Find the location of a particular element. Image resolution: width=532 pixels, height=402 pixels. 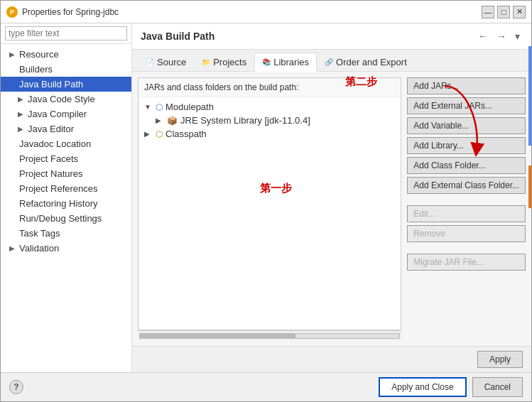

tabs-bar: 📄 Source 📁 Projects 📚 Libraries 🔗 Order … is located at coordinates (332, 61).